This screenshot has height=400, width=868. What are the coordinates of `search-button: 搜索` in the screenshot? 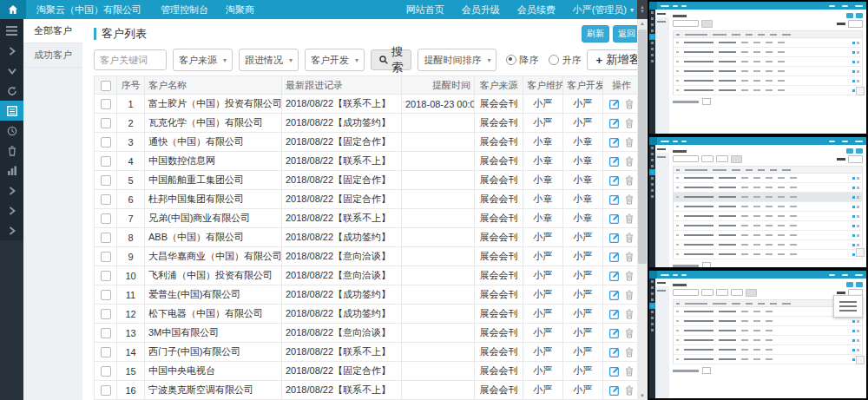 It's located at (391, 60).